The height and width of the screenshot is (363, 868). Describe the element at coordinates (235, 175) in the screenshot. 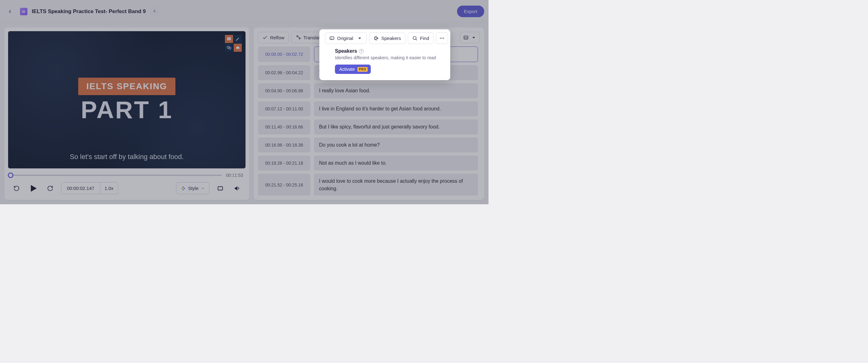

I see `duration-label: 00:11:53` at that location.